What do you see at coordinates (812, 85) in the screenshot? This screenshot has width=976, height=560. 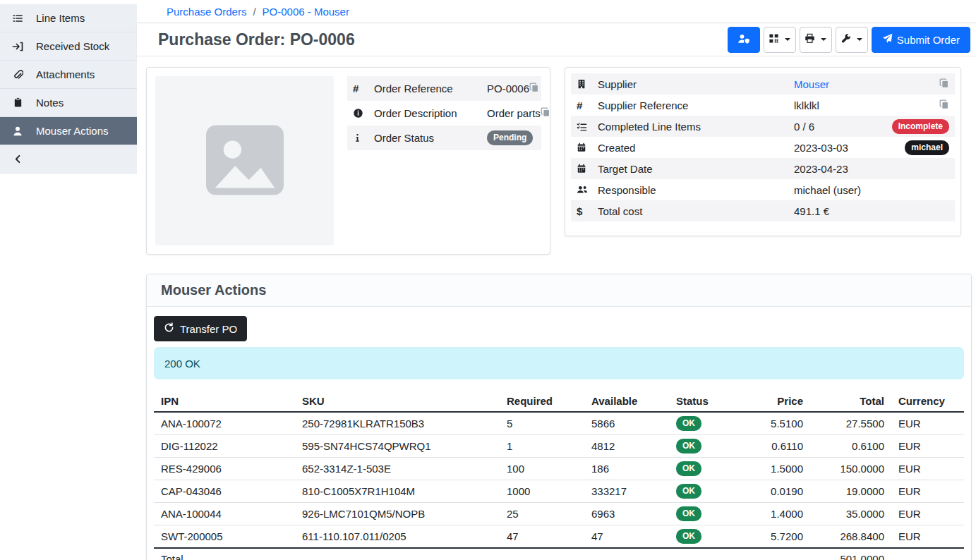 I see `supplier-link: Mouser` at bounding box center [812, 85].